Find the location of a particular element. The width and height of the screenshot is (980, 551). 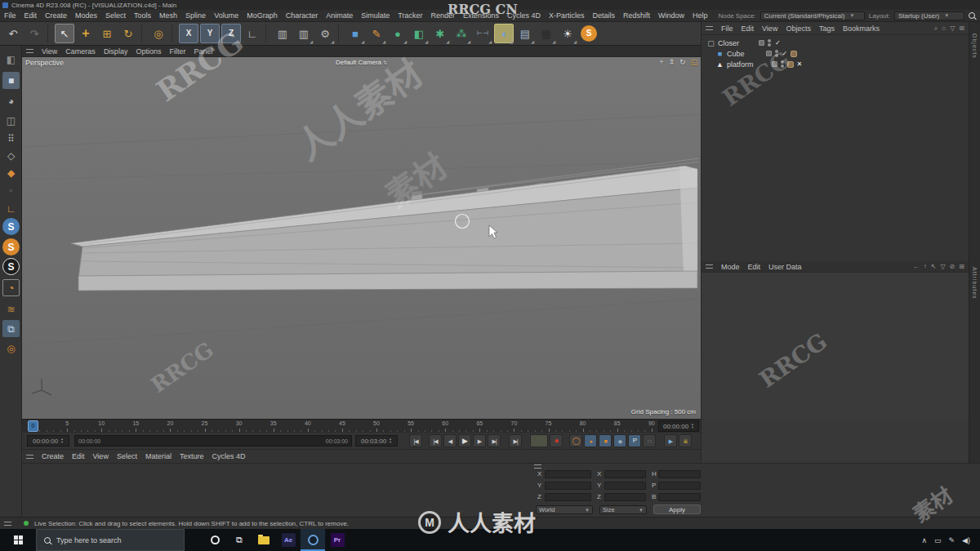

coordinate-size-dropdown: Size▼ is located at coordinates (623, 509).